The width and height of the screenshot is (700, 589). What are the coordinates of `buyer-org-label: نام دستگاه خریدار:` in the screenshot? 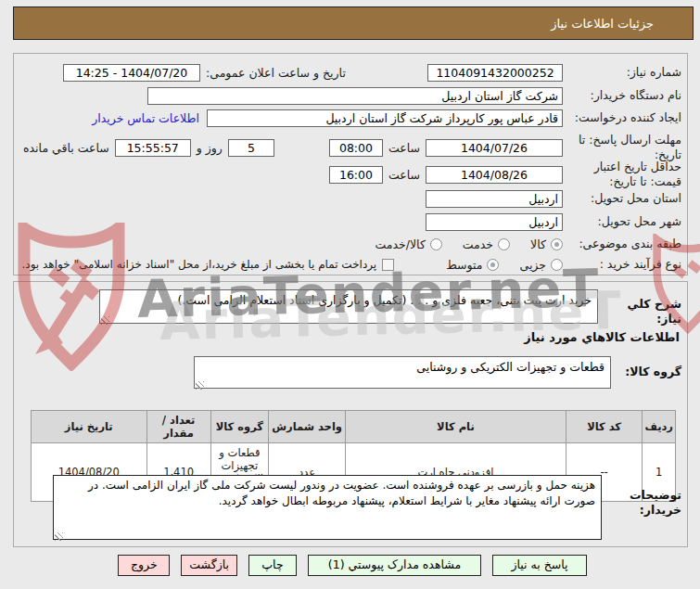 It's located at (622, 96).